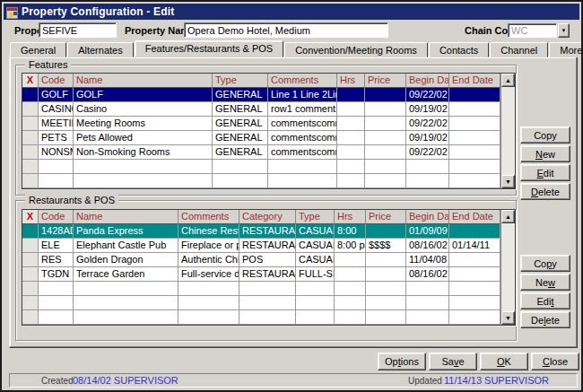 This screenshot has height=392, width=583. I want to click on tab-channel: Channel, so click(518, 50).